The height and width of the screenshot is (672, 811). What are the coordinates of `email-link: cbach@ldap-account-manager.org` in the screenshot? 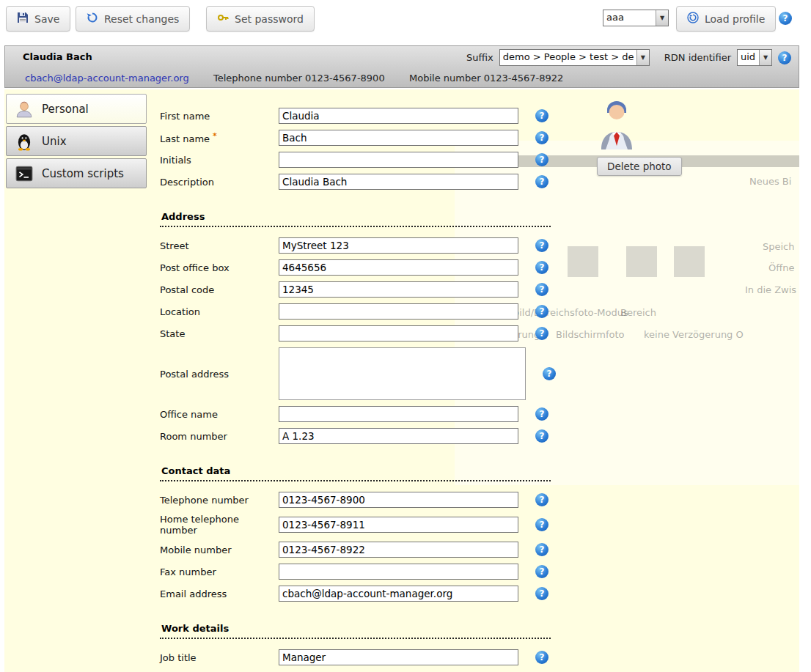 It's located at (107, 78).